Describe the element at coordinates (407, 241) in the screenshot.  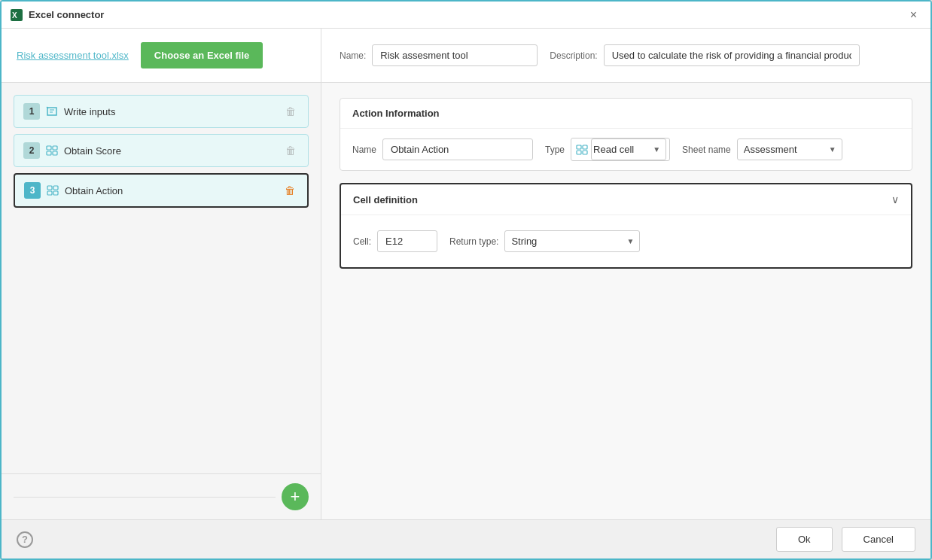
I see `cell-input` at that location.